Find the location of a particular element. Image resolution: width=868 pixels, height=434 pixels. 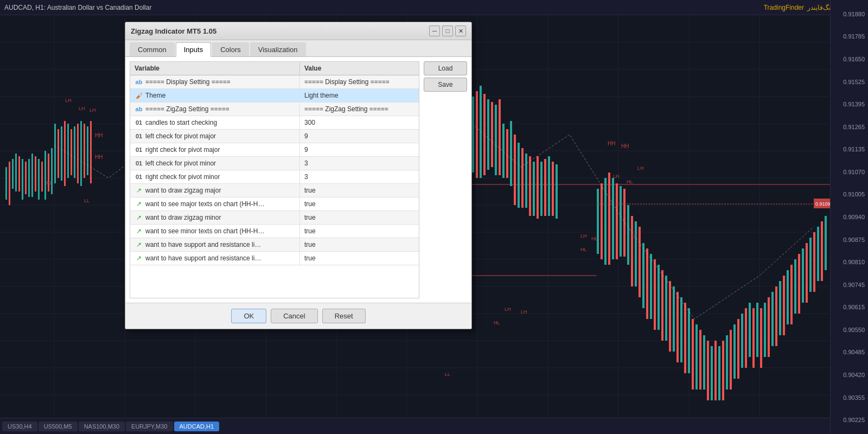

table-header: Variable Value is located at coordinates (275, 68).